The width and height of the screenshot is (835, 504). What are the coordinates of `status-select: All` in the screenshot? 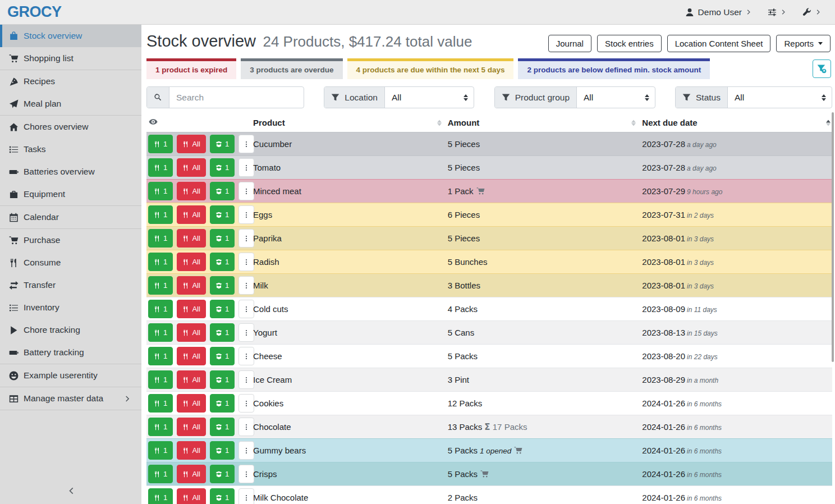 It's located at (780, 98).